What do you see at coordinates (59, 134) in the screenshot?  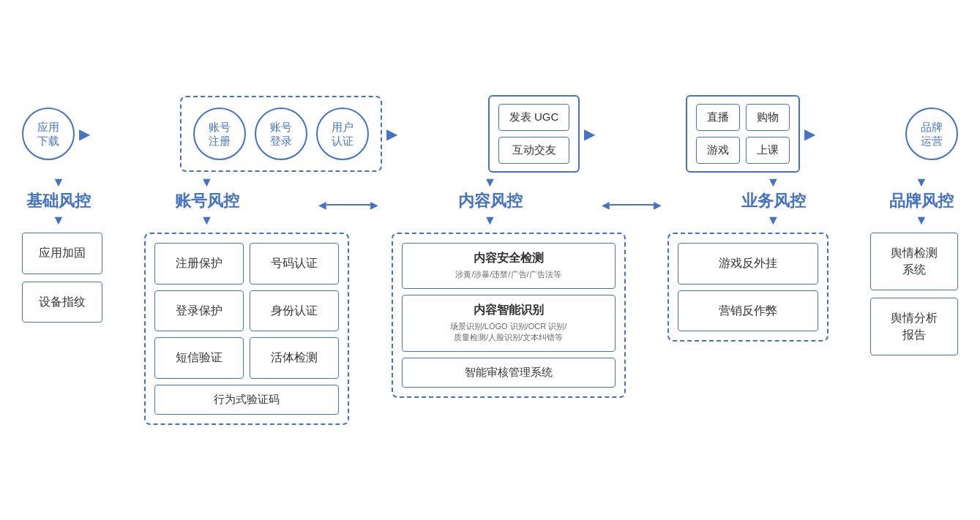 I see `node-download: 应用下载 ▶` at bounding box center [59, 134].